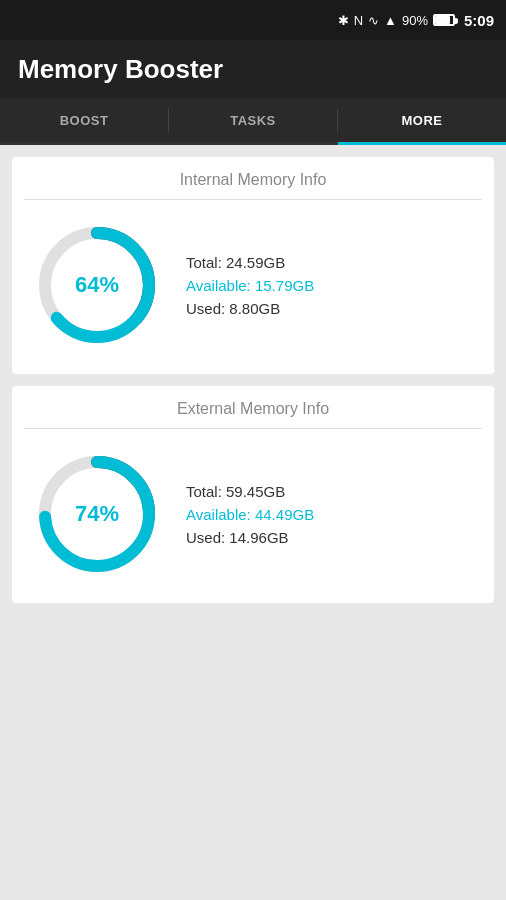 The image size is (506, 900). I want to click on tab-boost: BOOST, so click(84, 120).